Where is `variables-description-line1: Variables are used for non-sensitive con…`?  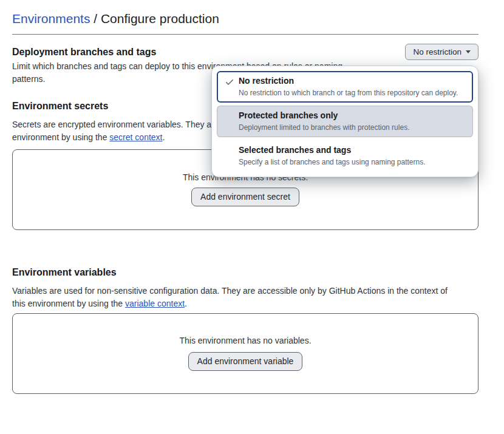 variables-description-line1: Variables are used for non-sensitive con… is located at coordinates (230, 291).